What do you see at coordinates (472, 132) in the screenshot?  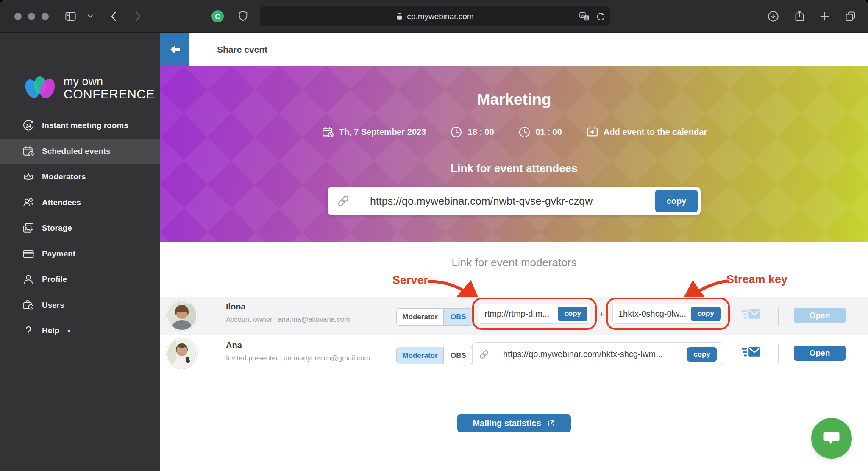 I see `event-start-time: 18 : 00` at bounding box center [472, 132].